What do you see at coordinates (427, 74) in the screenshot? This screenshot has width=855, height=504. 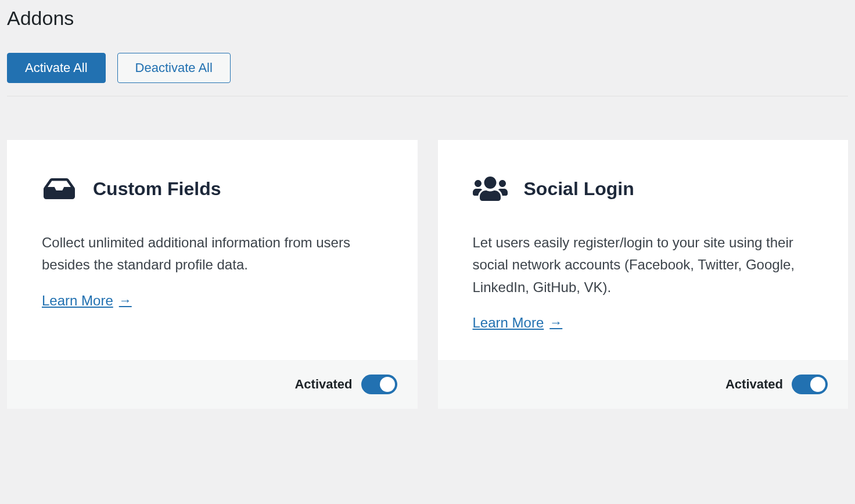 I see `action-bar: Activate All Deactivate All` at bounding box center [427, 74].